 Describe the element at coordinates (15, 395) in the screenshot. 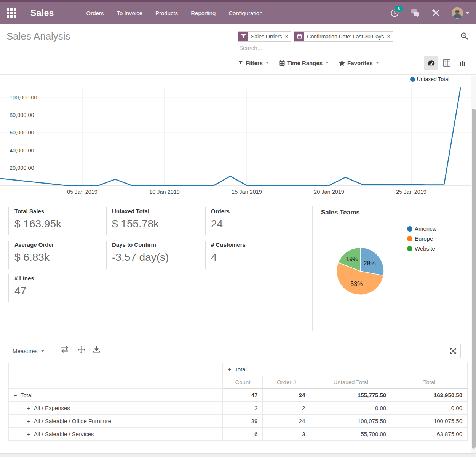

I see `minus-expander-icon: −` at that location.